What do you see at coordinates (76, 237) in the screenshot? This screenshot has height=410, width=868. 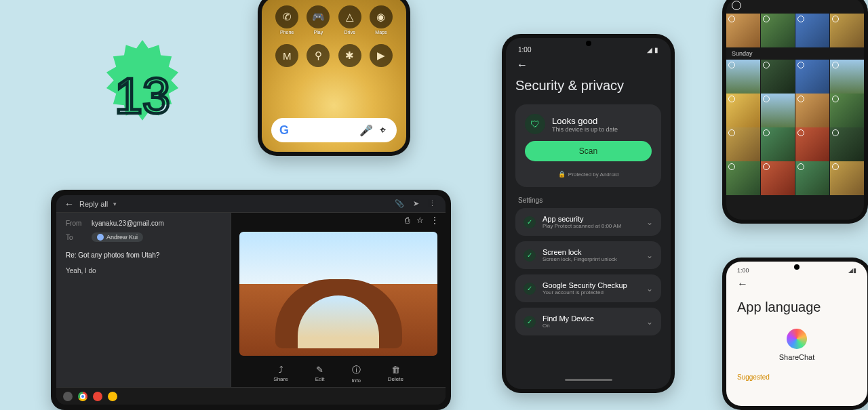 I see `to-label: To` at bounding box center [76, 237].